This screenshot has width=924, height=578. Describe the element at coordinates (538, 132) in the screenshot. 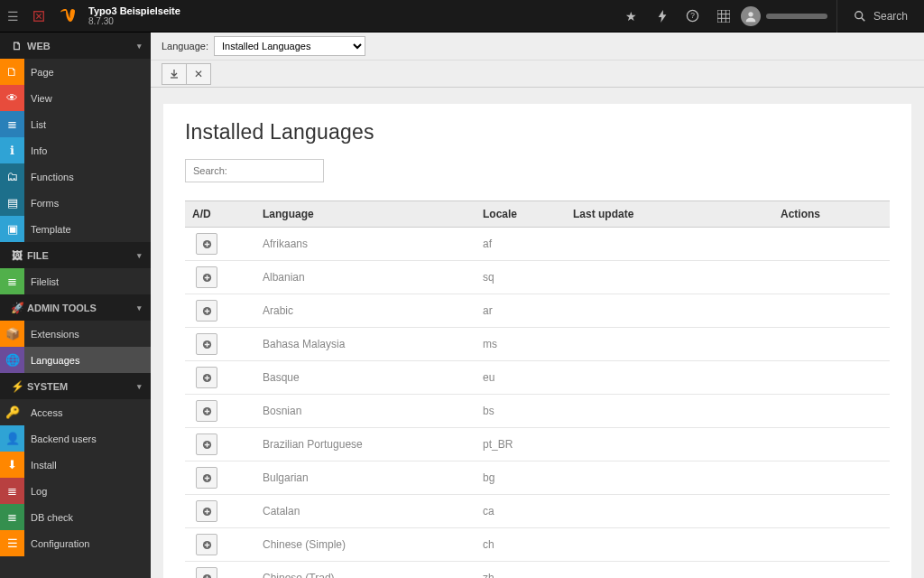

I see `page-title: Installed Languages` at that location.